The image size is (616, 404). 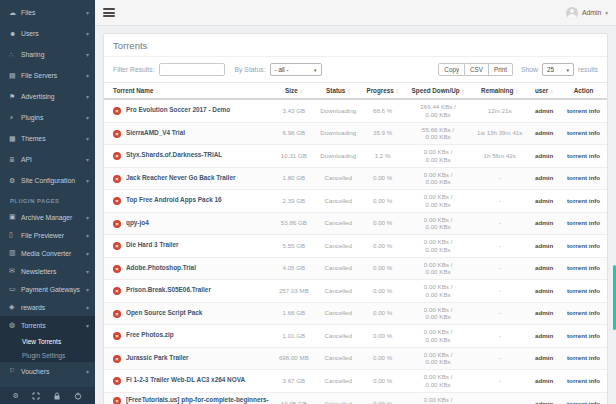 I want to click on sidebar-item-rewards: ◈rewards▾, so click(x=48, y=307).